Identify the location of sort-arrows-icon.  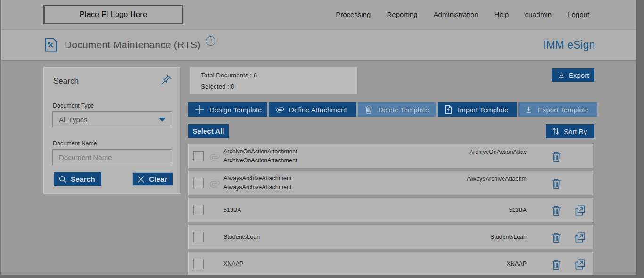
(556, 131).